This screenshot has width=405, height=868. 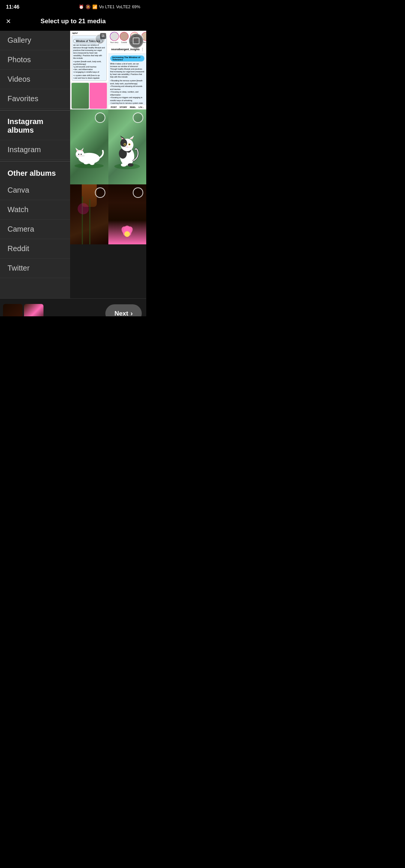 I want to click on sidebar-item-instagram-albums: Instagram albums, so click(x=35, y=126).